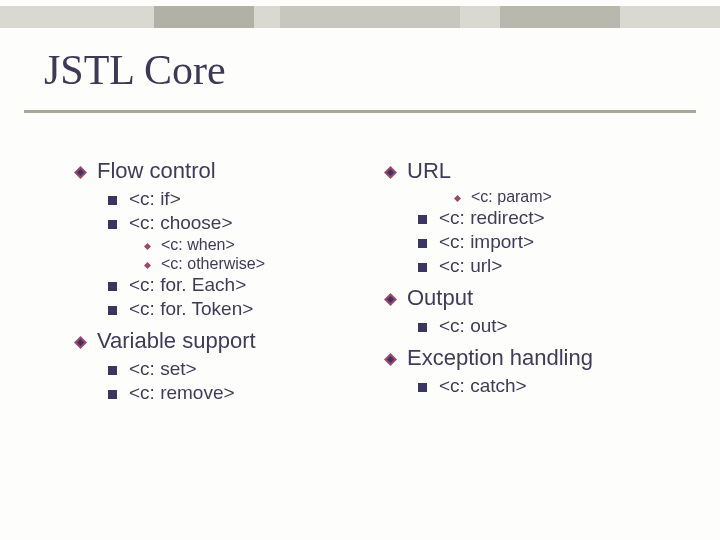 The width and height of the screenshot is (720, 540). Describe the element at coordinates (470, 266) in the screenshot. I see `list-item-label: <c: url>` at that location.